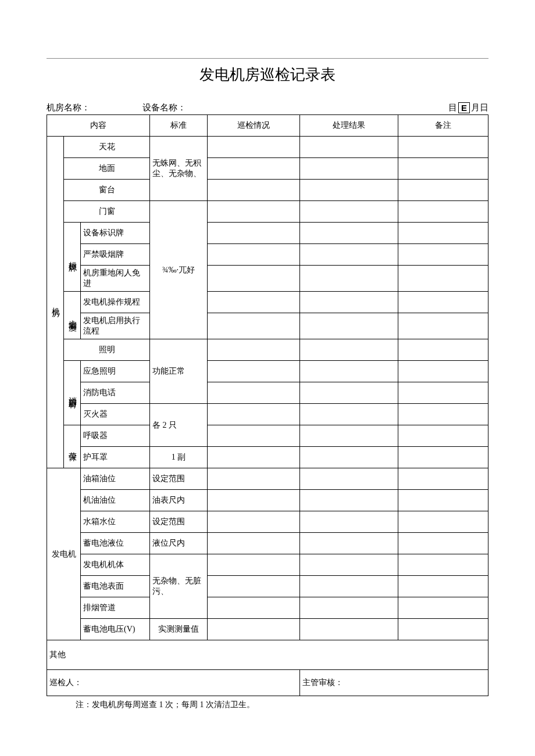 This screenshot has height=756, width=535. I want to click on row-batt-level: 蓄电池液位, so click(115, 544).